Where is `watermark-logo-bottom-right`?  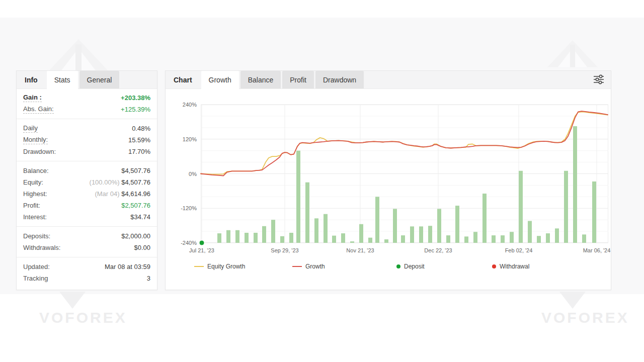 watermark-logo-bottom-right is located at coordinates (573, 300).